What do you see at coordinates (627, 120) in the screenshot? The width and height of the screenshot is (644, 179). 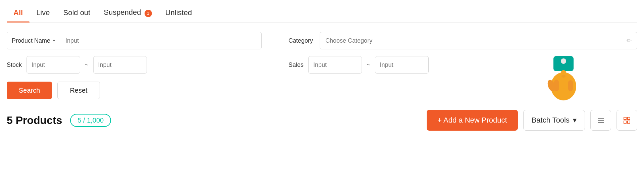 I see `view-grid-button` at bounding box center [627, 120].